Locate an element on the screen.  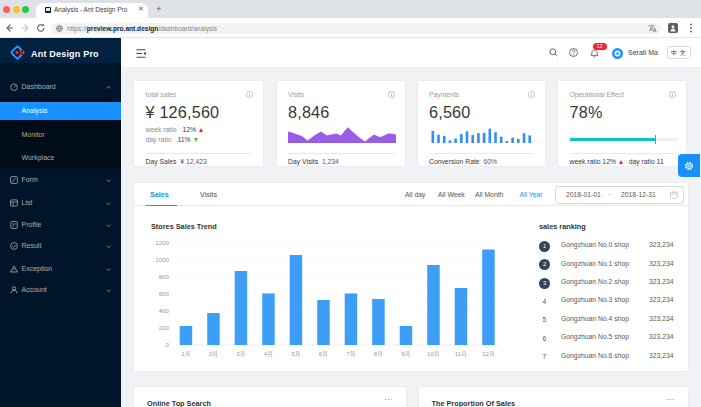
svg-text: 1000 is located at coordinates (162, 260).